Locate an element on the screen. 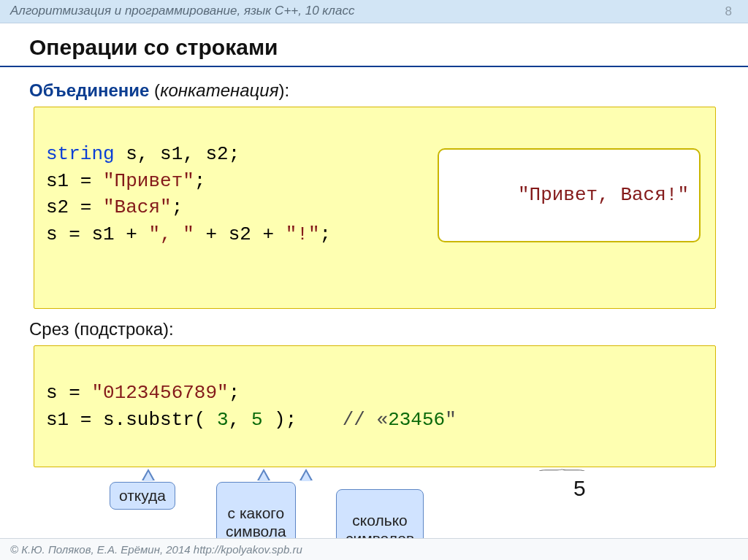 The width and height of the screenshot is (748, 560). footer: © К.Ю. Поляков, Е.А. Ерёмин, 2014 http:/… is located at coordinates (374, 549).